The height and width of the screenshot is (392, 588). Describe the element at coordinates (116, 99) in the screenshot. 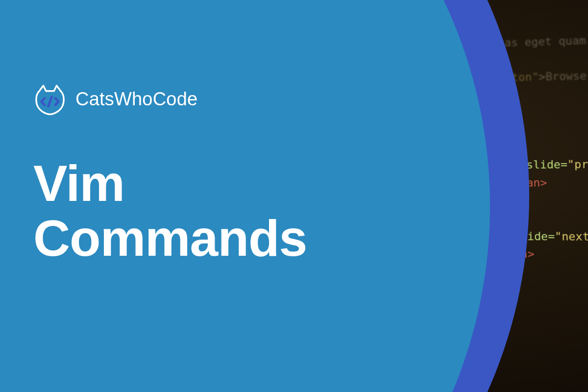

I see `brand-row: CatsWhoCode` at that location.